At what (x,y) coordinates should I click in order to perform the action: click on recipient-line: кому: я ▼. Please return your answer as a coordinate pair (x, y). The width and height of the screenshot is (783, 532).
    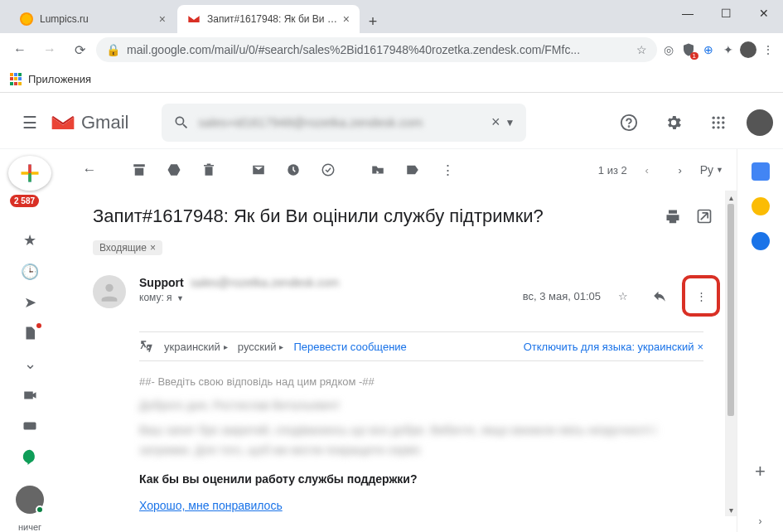
    Looking at the image, I should click on (331, 297).